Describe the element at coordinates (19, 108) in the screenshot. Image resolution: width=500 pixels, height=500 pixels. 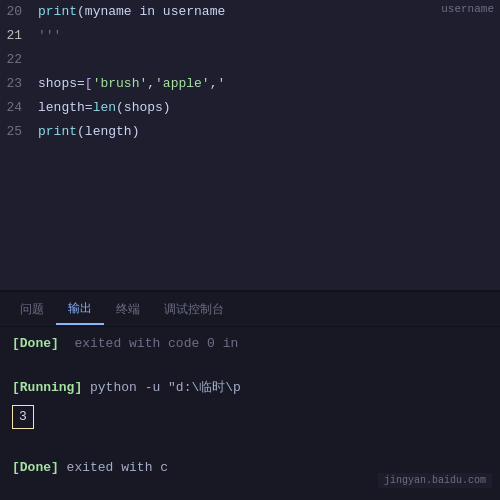
I see `line-number-24: 24` at that location.